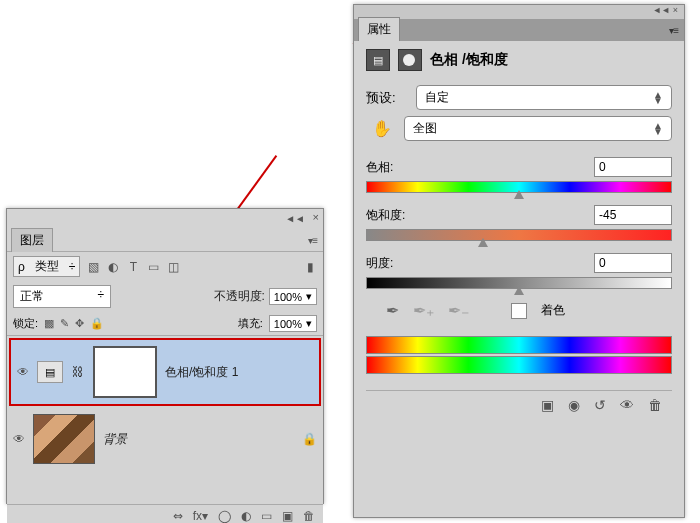  I want to click on preset-label: 预设:, so click(388, 98).